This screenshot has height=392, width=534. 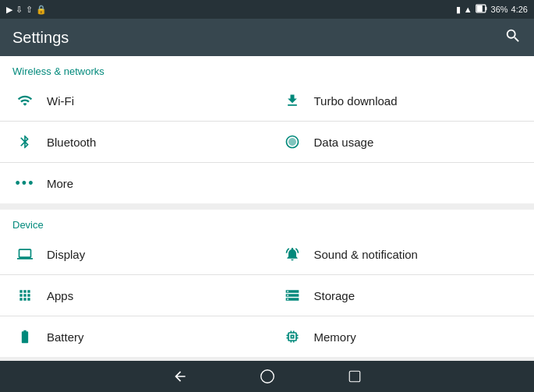 I want to click on wifi-icon, so click(x=25, y=101).